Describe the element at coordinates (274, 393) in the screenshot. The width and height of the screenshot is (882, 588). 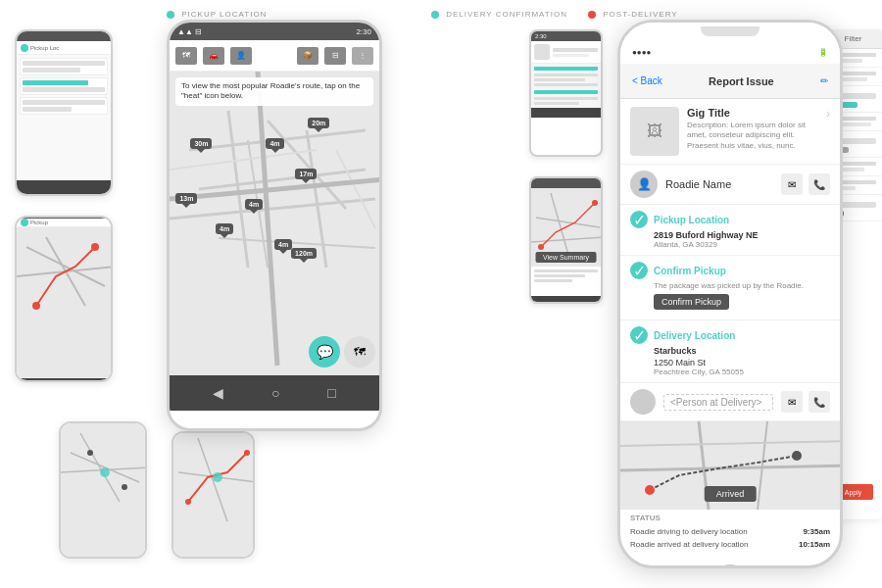
I see `android-nav-bar: ◀ ○ □` at that location.